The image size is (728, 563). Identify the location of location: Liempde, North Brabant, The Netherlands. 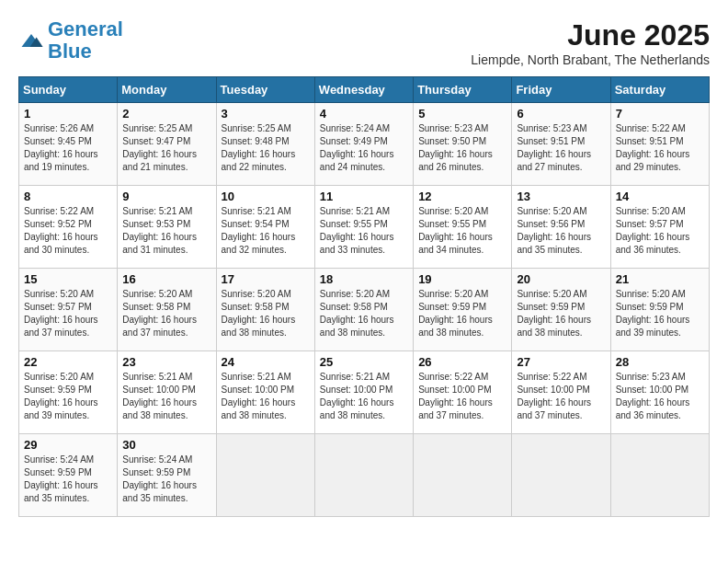
(590, 60).